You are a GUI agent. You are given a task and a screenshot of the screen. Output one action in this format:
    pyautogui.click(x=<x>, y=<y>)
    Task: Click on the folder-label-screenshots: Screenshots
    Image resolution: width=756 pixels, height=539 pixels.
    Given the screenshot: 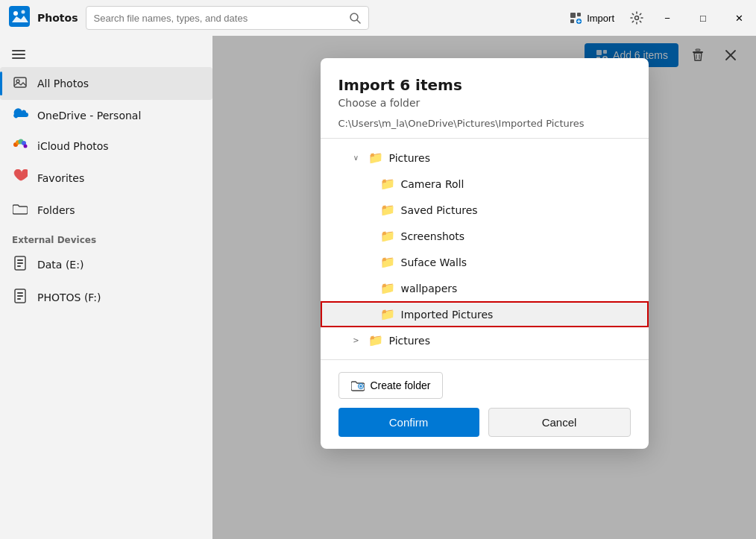 What is the action you would take?
    pyautogui.click(x=433, y=236)
    